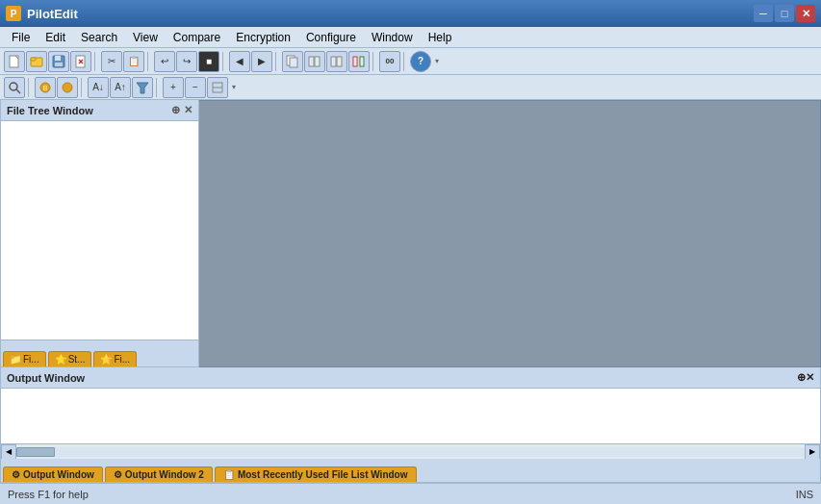 The height and width of the screenshot is (504, 821). Describe the element at coordinates (30, 88) in the screenshot. I see `tb2-sep1` at that location.